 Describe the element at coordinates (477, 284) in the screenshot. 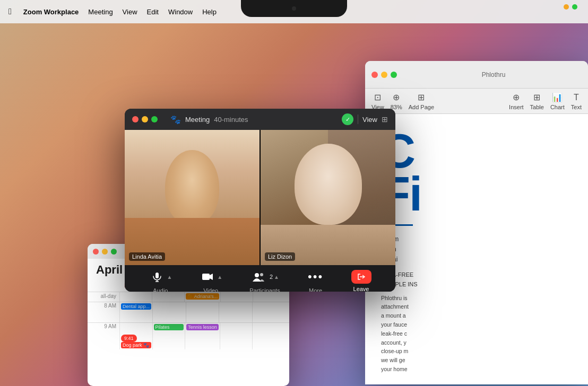

I see `pages-bullet-2: • SIMPLE INS` at that location.